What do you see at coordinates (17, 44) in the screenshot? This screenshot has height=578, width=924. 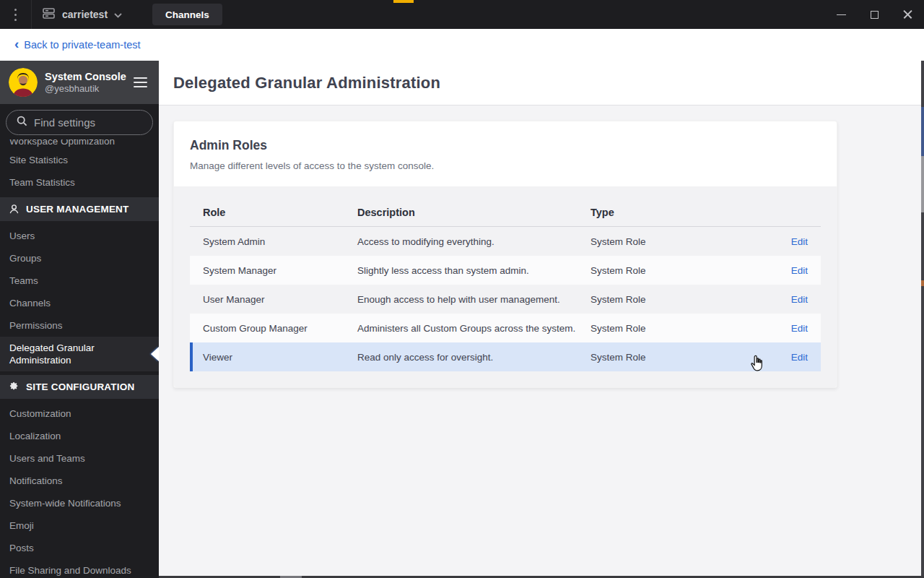 I see `chevron-left-icon: ‹` at bounding box center [17, 44].